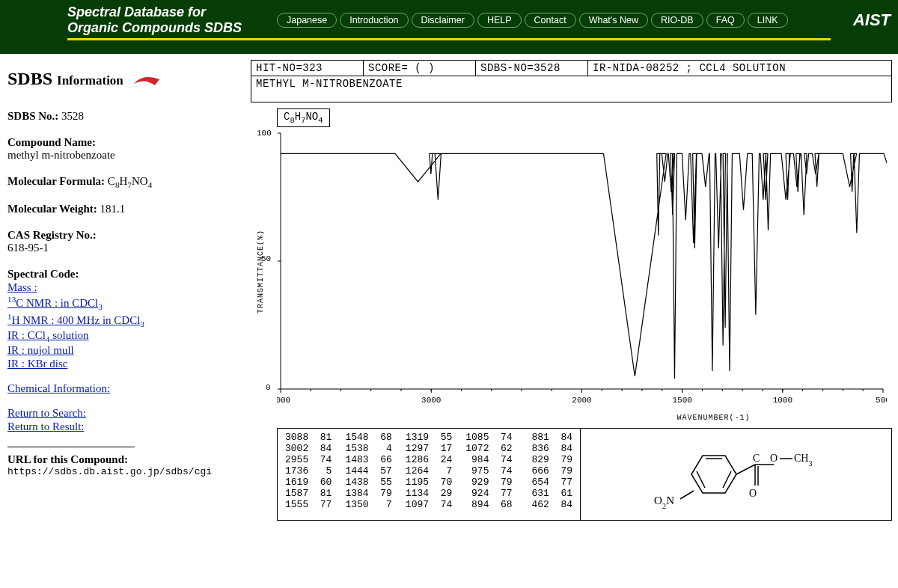 This screenshot has height=588, width=898. Describe the element at coordinates (33, 116) in the screenshot. I see `sdbs-no-label: SDBS No.:` at that location.